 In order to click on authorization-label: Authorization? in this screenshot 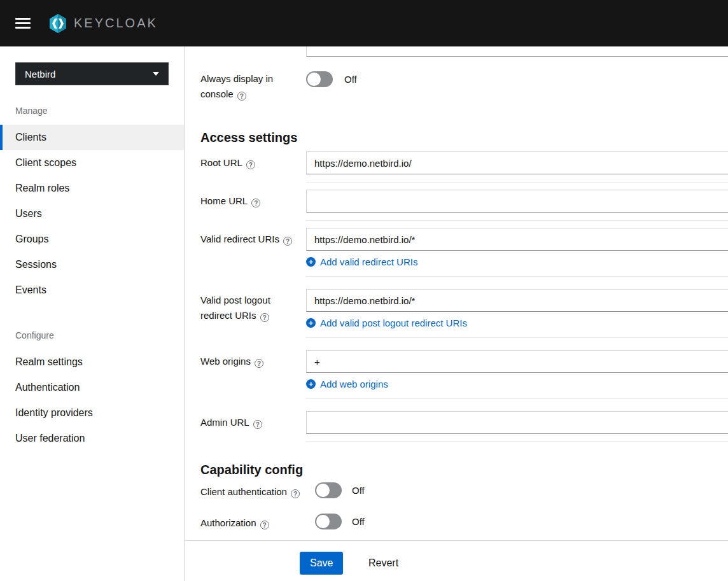, I will do `click(261, 523)`.